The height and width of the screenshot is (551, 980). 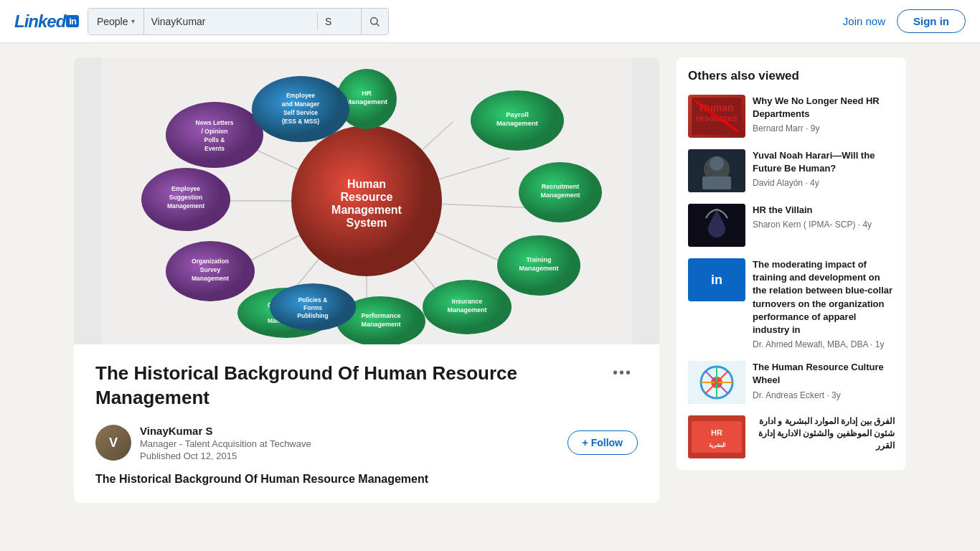 What do you see at coordinates (380, 316) in the screenshot?
I see `svg-text: Performance` at bounding box center [380, 316].